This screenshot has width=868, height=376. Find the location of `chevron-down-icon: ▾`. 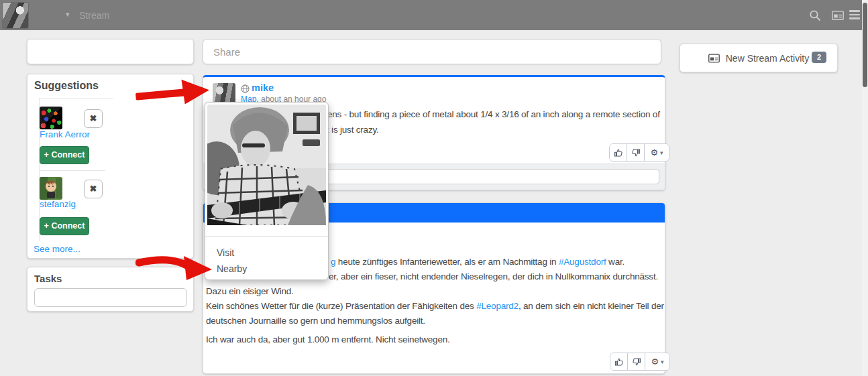

chevron-down-icon: ▾ is located at coordinates (68, 15).